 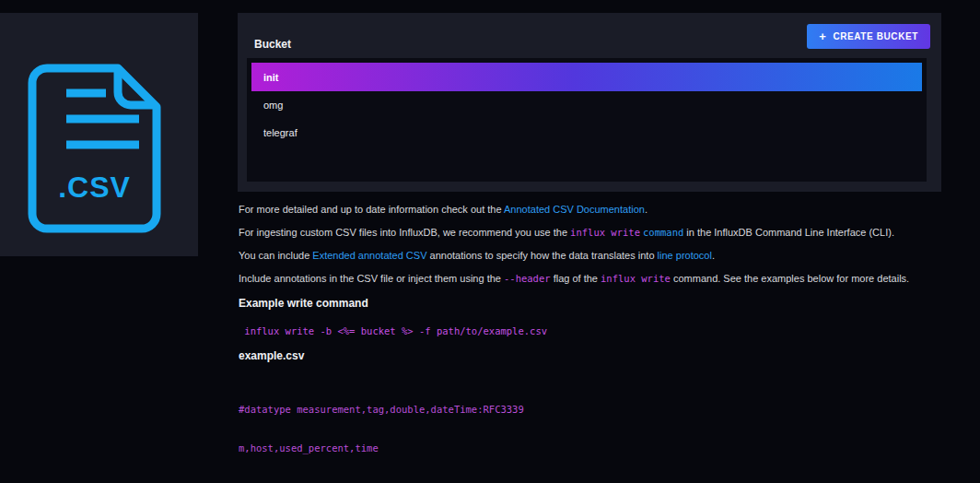 I want to click on paragraph-text: Include annotations in the CSV file or i…, so click(x=371, y=278).